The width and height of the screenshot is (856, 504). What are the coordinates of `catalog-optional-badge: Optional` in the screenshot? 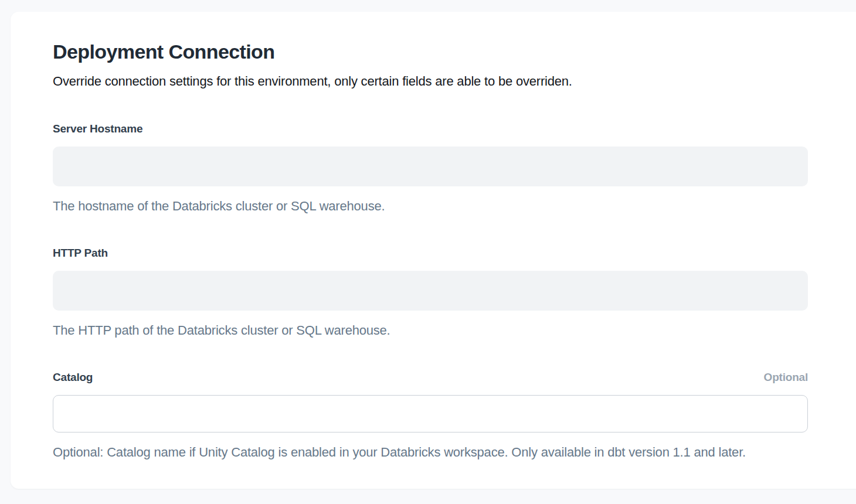 It's located at (786, 377).